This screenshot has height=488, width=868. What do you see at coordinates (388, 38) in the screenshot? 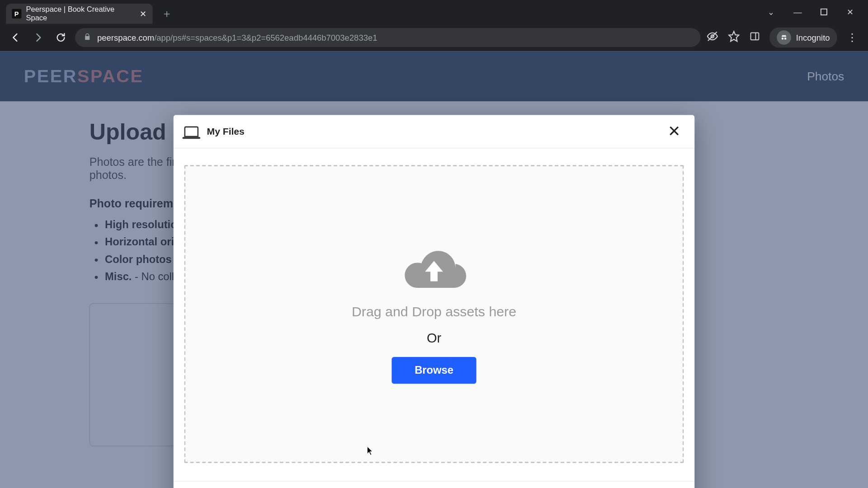
I see `url-input: peerspace.com/app/ps#s=spaces&p1=3&p2=65…` at bounding box center [388, 38].